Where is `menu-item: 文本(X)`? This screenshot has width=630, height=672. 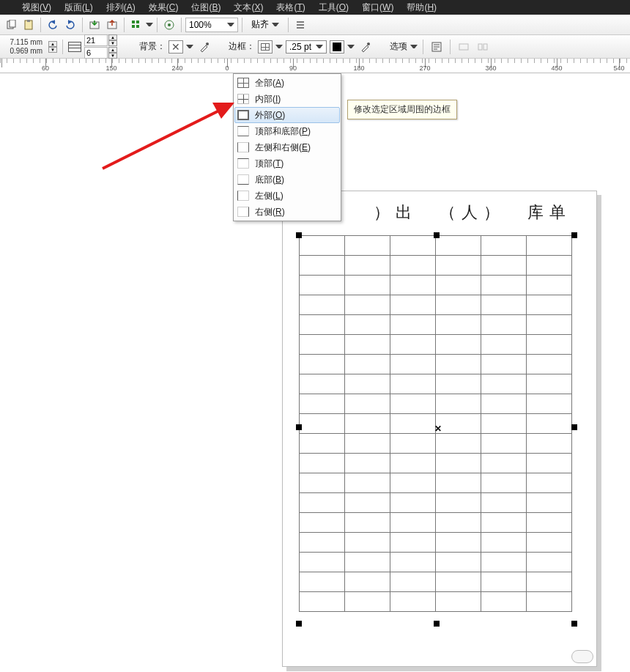 menu-item: 文本(X) is located at coordinates (248, 7).